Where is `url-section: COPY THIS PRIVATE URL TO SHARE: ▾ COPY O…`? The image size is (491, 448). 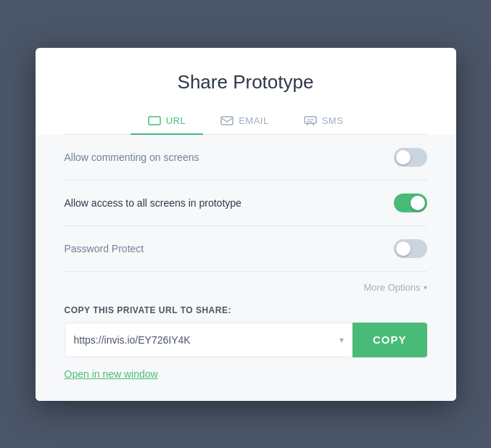 url-section: COPY THIS PRIVATE URL TO SHARE: ▾ COPY O… is located at coordinates (246, 343).